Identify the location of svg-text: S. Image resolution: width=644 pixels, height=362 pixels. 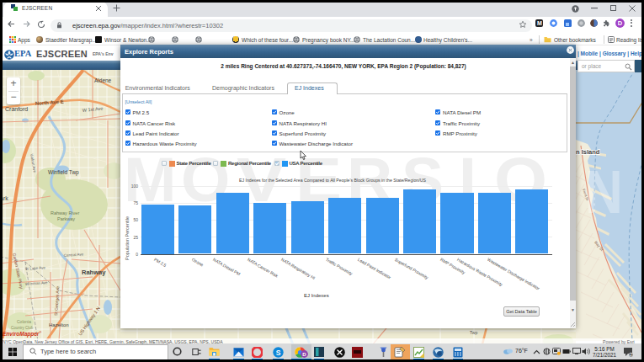
(279, 352).